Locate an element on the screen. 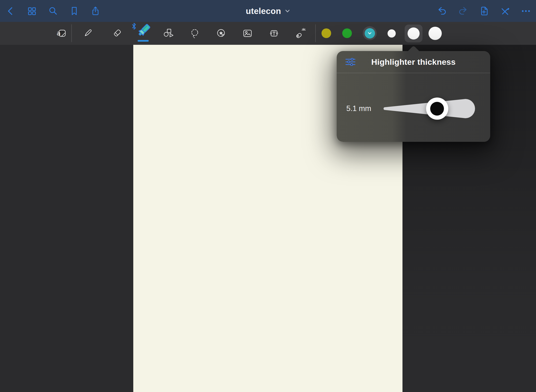 The image size is (536, 392). thickness-medium-dot is located at coordinates (414, 33).